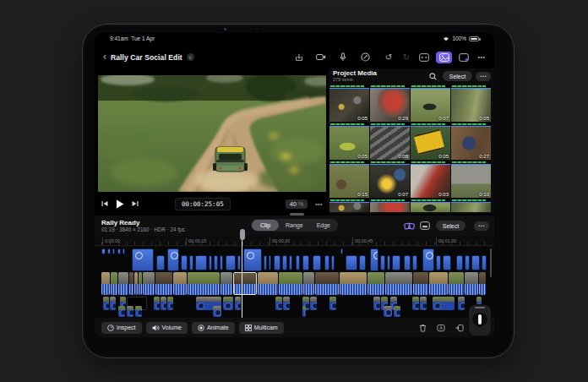  Describe the element at coordinates (433, 76) in the screenshot. I see `search-icon` at that location.